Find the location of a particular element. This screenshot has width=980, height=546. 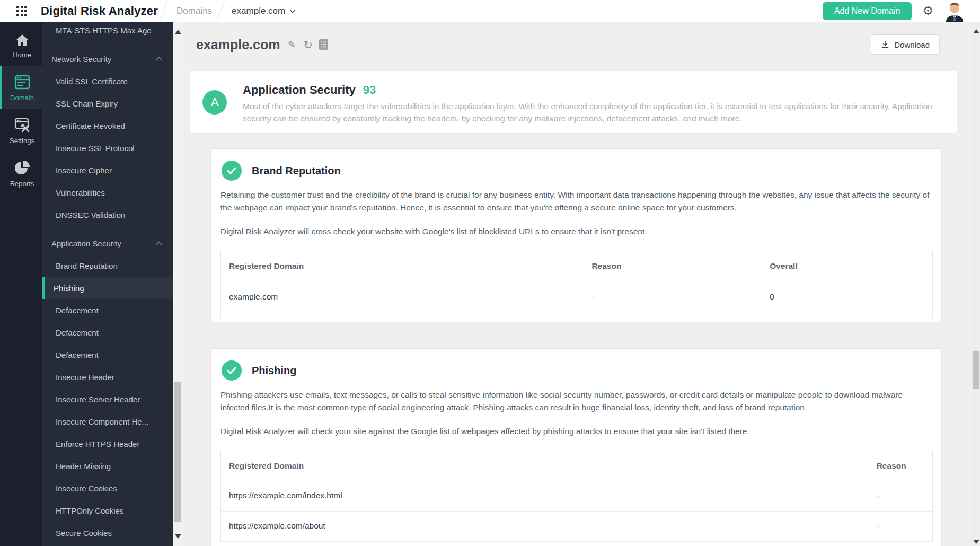

section-paragraph: Digital Risk Analyzer will cross check y… is located at coordinates (576, 232).